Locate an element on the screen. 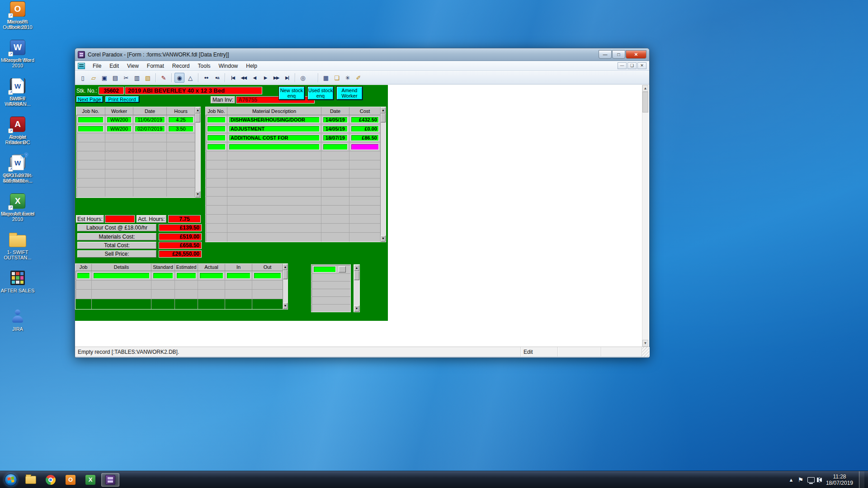 Image resolution: width=868 pixels, height=488 pixels. mdi-minimize-button: — is located at coordinates (622, 66).